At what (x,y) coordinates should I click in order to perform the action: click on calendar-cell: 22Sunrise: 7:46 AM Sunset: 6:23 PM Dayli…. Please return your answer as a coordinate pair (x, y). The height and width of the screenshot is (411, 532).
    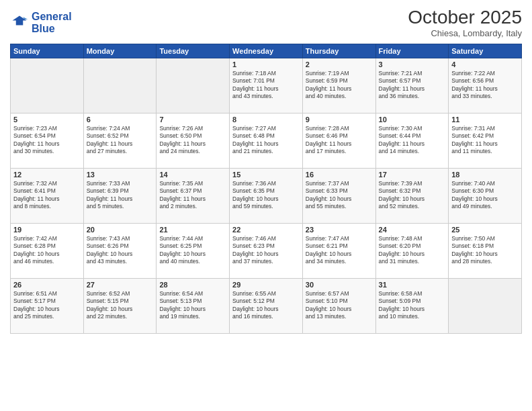
    Looking at the image, I should click on (266, 251).